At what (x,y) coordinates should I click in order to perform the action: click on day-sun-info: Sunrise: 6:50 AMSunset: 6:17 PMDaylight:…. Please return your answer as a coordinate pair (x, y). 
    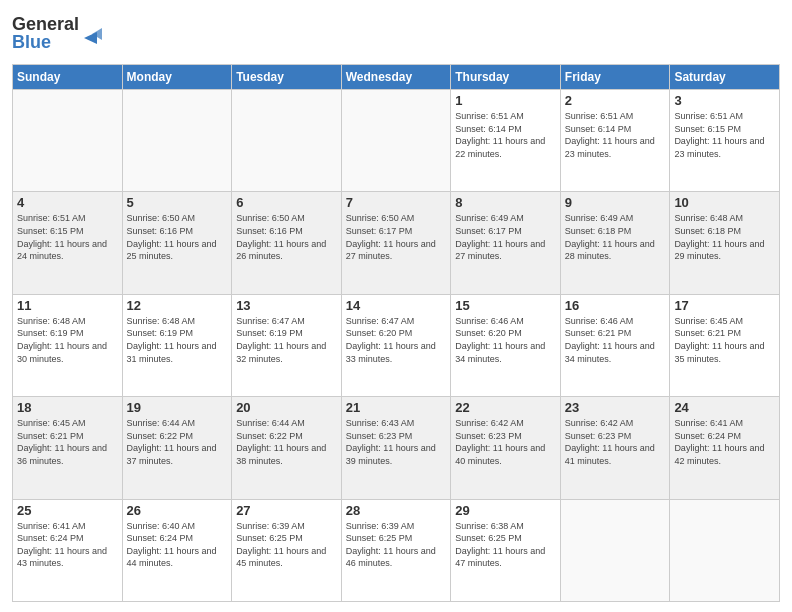
    Looking at the image, I should click on (396, 237).